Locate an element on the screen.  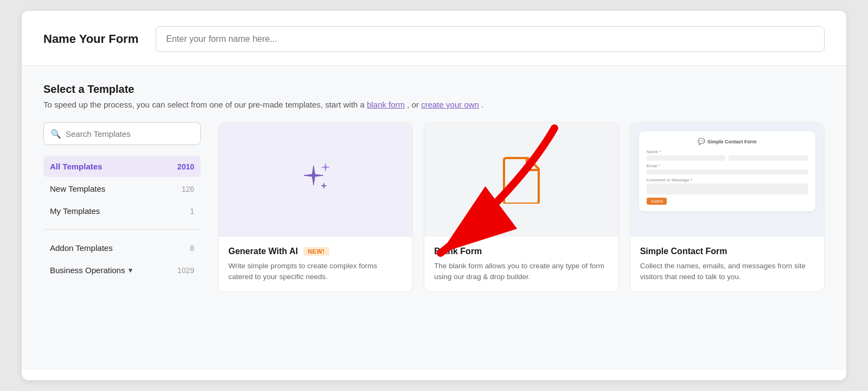
search-input is located at coordinates (130, 134).